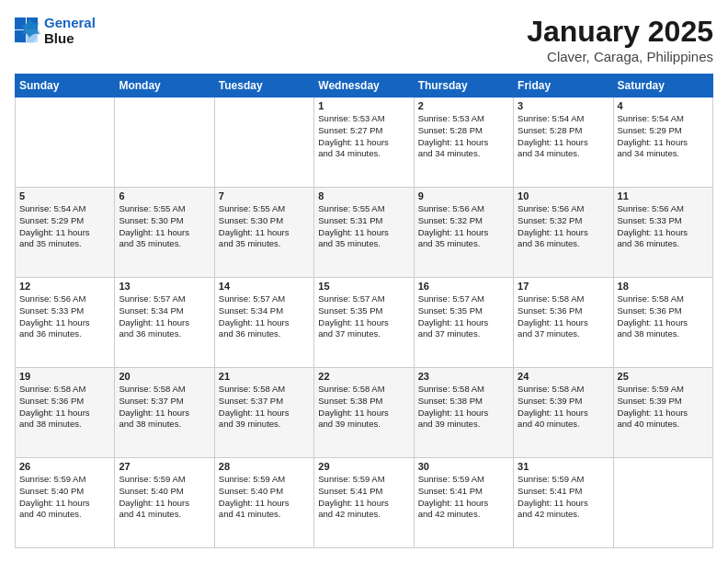 Image resolution: width=728 pixels, height=563 pixels. Describe the element at coordinates (64, 376) in the screenshot. I see `day-number: 19` at that location.